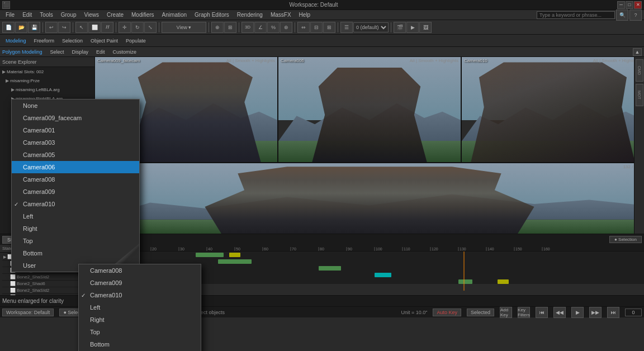 The width and height of the screenshot is (644, 351). I want to click on help-icon: ?, so click(636, 15).